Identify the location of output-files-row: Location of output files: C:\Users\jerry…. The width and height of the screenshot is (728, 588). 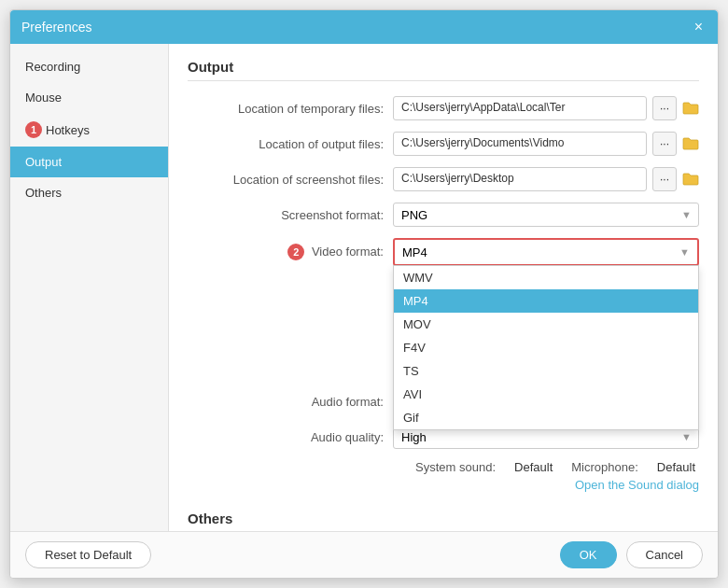
(443, 144).